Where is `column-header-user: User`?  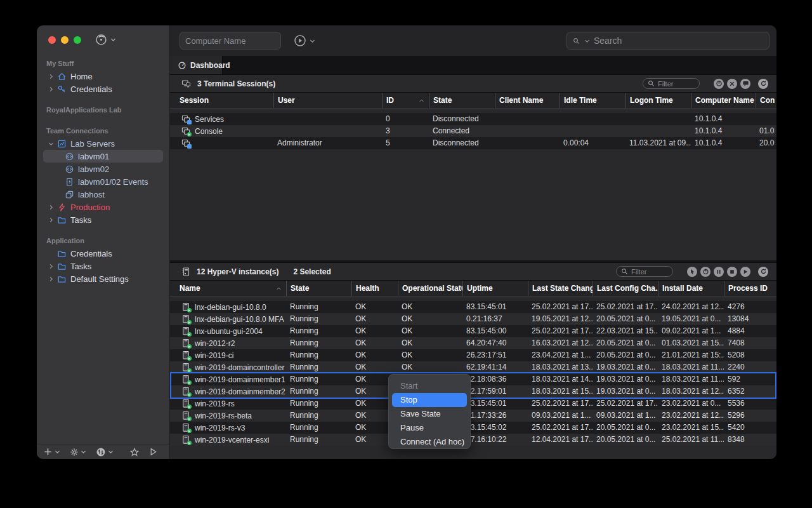
column-header-user: User is located at coordinates (327, 100).